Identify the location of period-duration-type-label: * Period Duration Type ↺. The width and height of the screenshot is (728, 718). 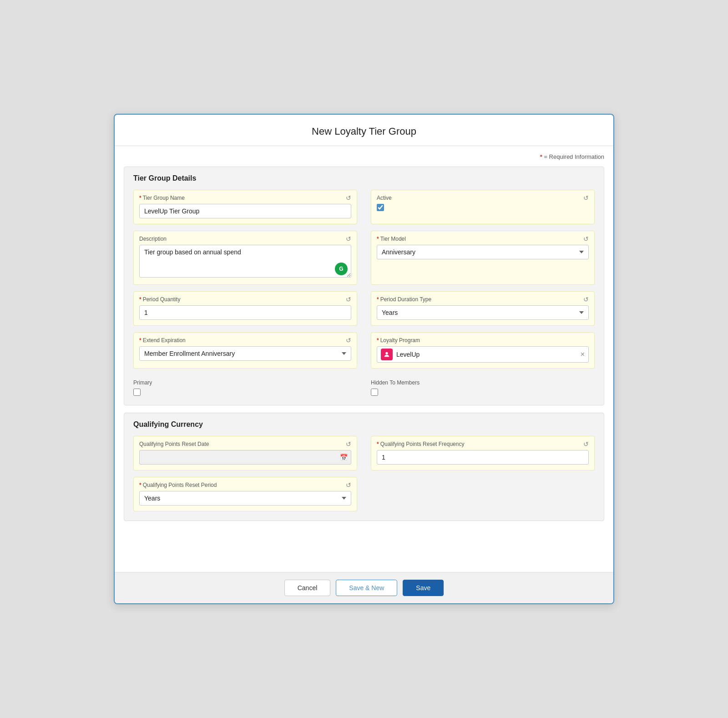
(483, 299).